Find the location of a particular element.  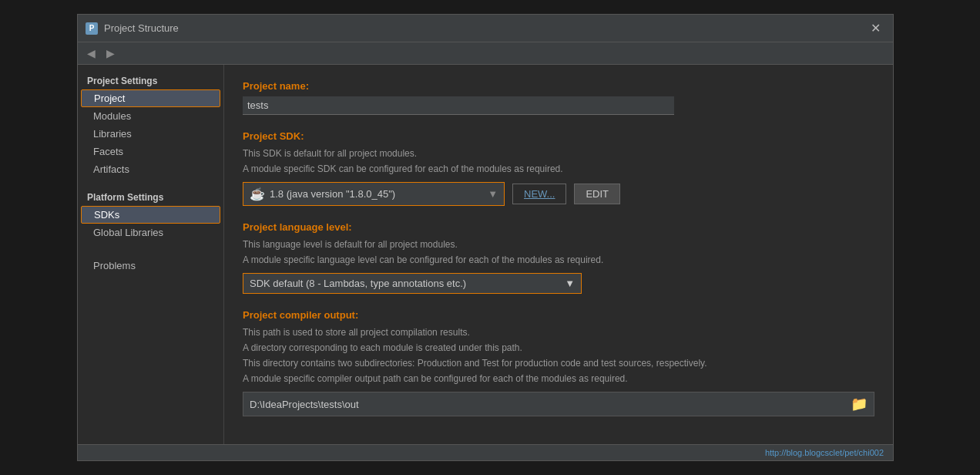

compiler-output-path-row: D:\IdeaProjects\tests\out 📁 is located at coordinates (559, 404).